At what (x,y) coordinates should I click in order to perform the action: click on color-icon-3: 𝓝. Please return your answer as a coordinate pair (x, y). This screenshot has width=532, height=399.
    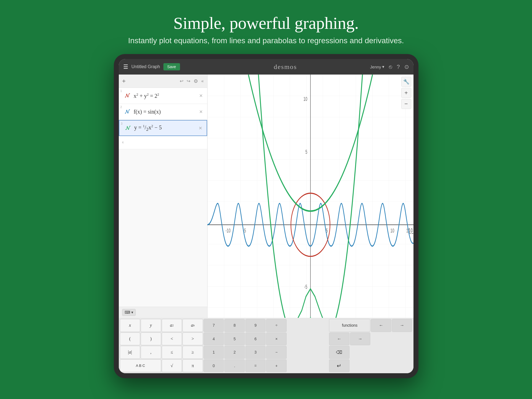
    Looking at the image, I should click on (128, 128).